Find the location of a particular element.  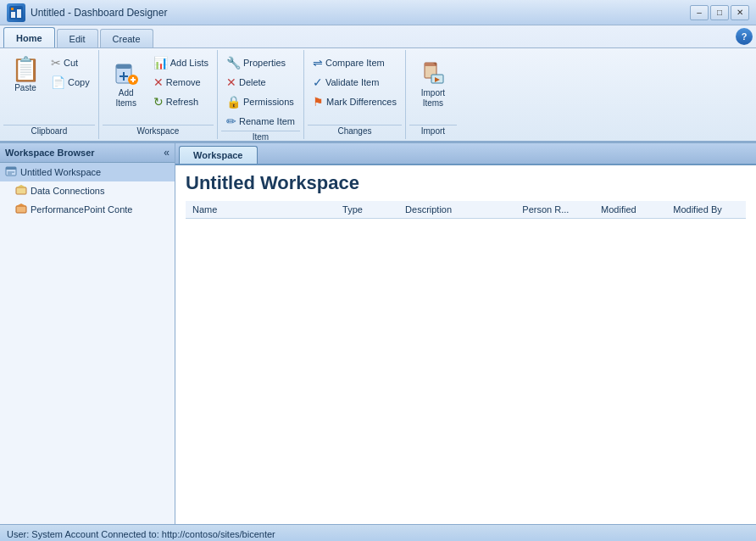

delete-label: Delete is located at coordinates (253, 82).